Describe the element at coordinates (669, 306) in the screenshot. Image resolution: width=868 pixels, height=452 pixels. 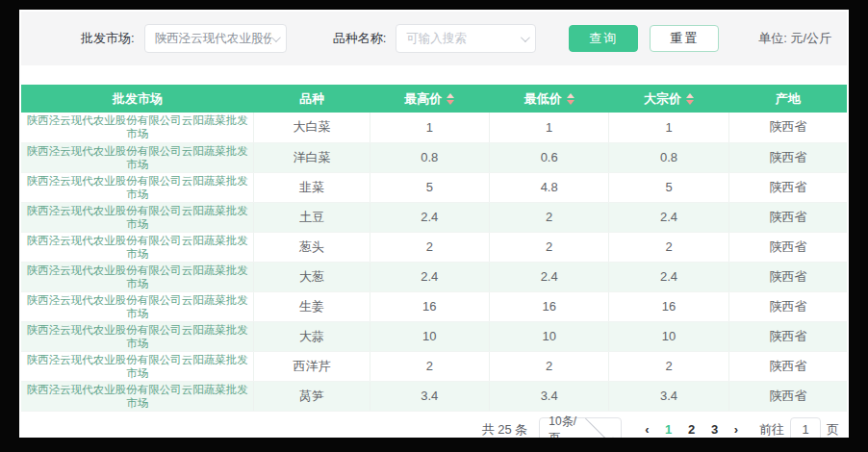
I see `cell-bulk: 16` at that location.